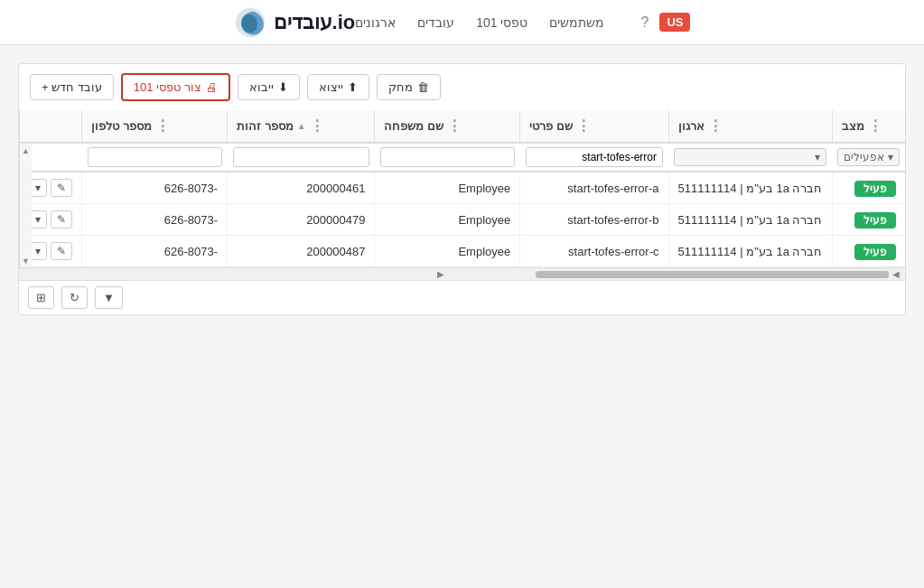  I want to click on us-badge: US, so click(675, 22).